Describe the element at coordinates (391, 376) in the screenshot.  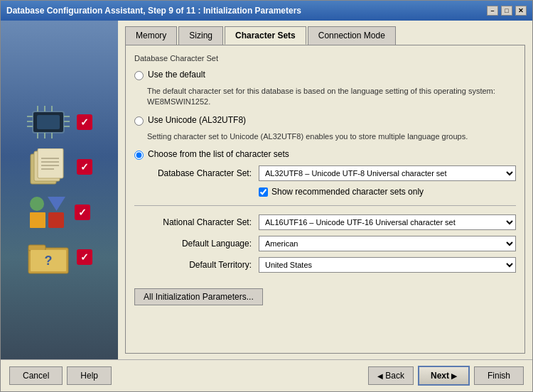
I see `back-button: ◀ Back` at that location.